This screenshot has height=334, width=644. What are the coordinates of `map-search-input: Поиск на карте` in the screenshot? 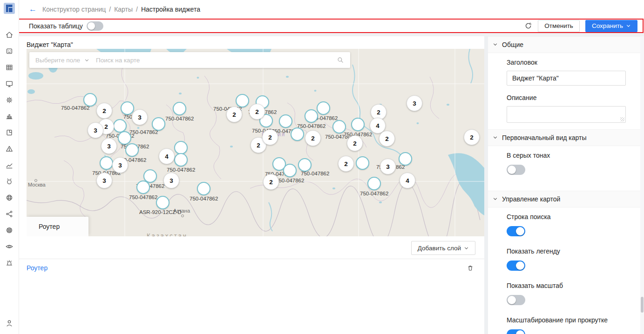 It's located at (216, 60).